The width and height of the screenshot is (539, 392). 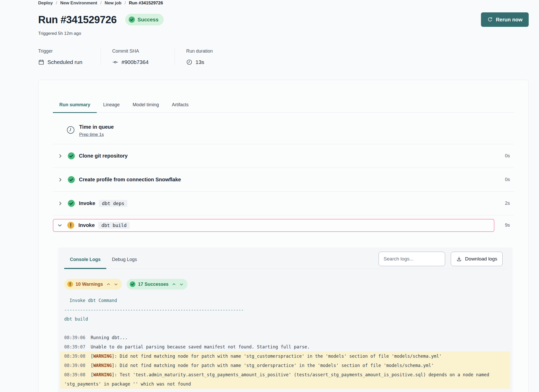 What do you see at coordinates (111, 107) in the screenshot?
I see `tab-lineage: Lineage` at bounding box center [111, 107].